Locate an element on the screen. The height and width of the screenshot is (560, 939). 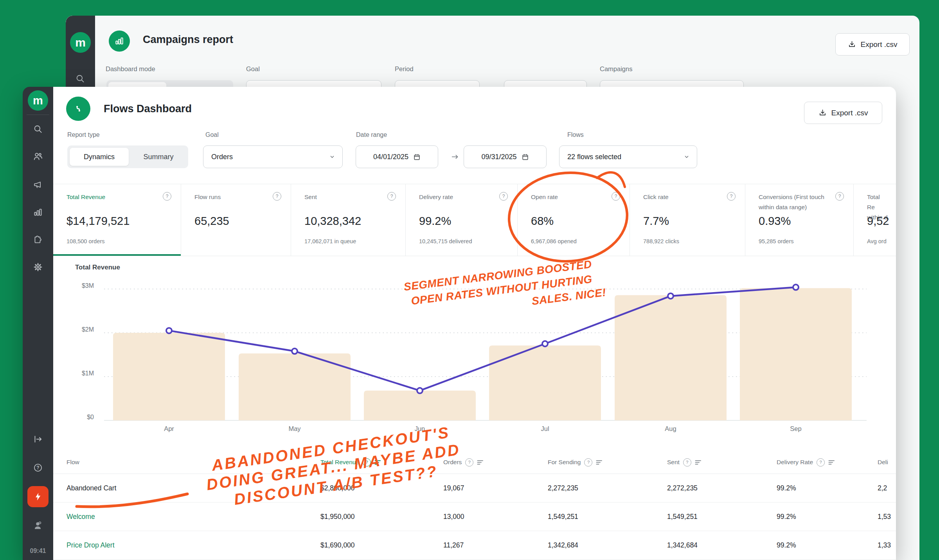
stat-card-click-rate: Click rate?7.7%788,922 clicks is located at coordinates (688, 220).